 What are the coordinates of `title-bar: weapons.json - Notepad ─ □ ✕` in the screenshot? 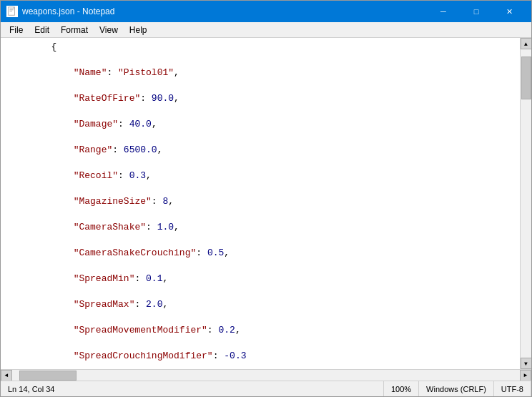 It's located at (266, 11).